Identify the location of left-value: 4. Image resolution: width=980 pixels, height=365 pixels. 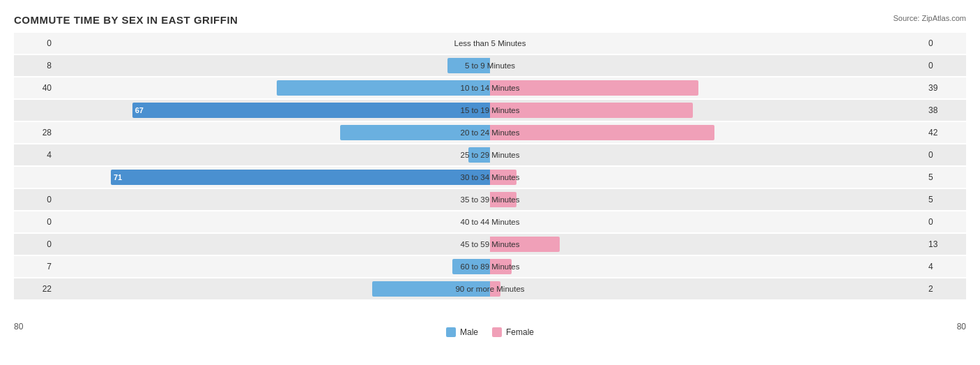
(35, 155).